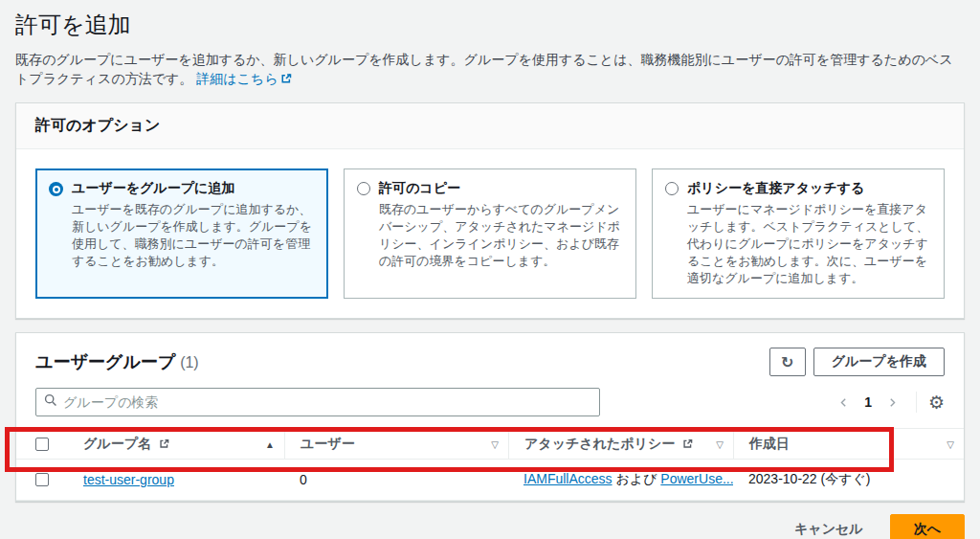 This screenshot has width=980, height=539. Describe the element at coordinates (182, 234) in the screenshot. I see `option-add-user-to-group: ユーザーをグループに追加 ユーザーを既存のグループに追加するか、新しいグループを…` at that location.